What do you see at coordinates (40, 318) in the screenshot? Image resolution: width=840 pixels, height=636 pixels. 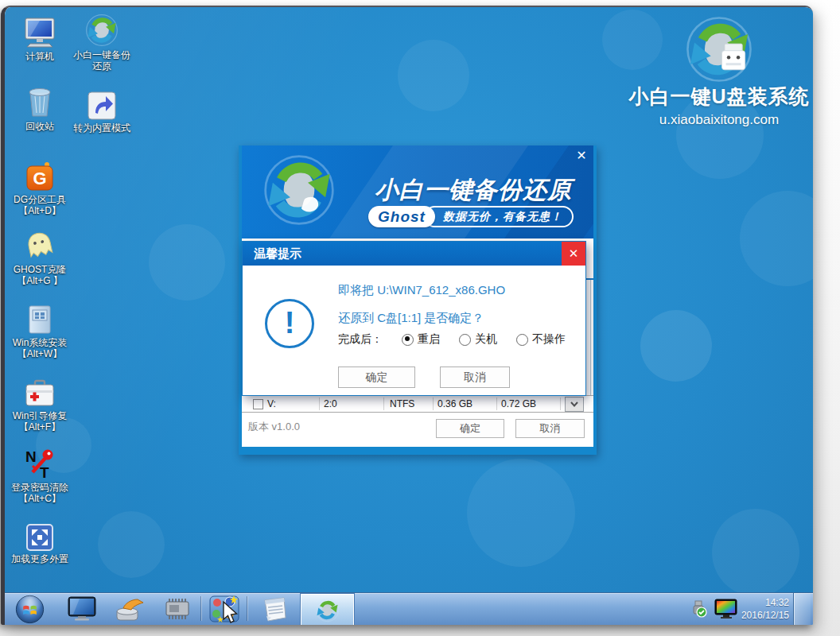 I see `win-install-icon` at bounding box center [40, 318].